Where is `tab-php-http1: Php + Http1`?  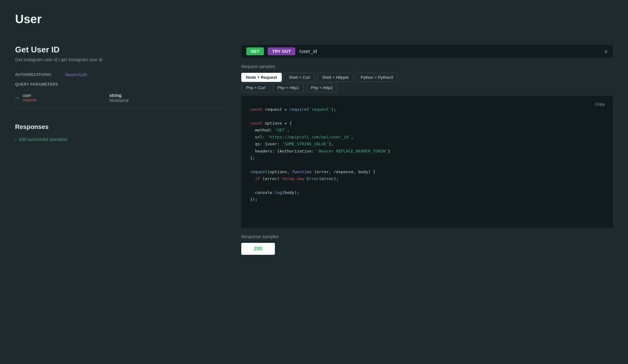 tab-php-http1: Php + Http1 is located at coordinates (288, 88).